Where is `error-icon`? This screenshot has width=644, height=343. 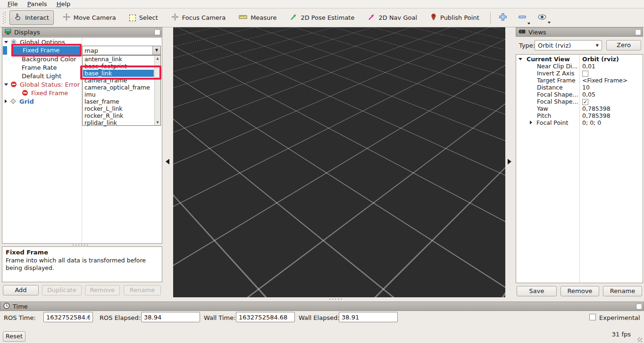
error-icon is located at coordinates (14, 84).